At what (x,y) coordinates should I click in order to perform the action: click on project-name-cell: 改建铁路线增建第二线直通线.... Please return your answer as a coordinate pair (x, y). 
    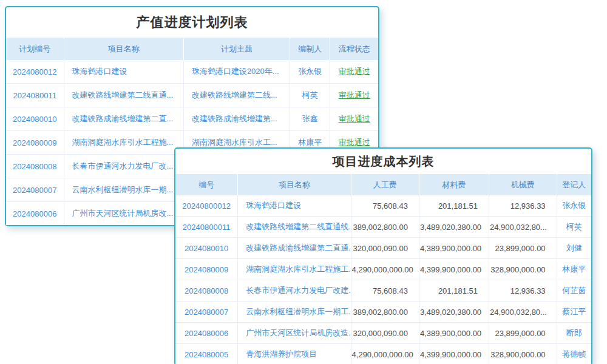
    Looking at the image, I should click on (294, 227).